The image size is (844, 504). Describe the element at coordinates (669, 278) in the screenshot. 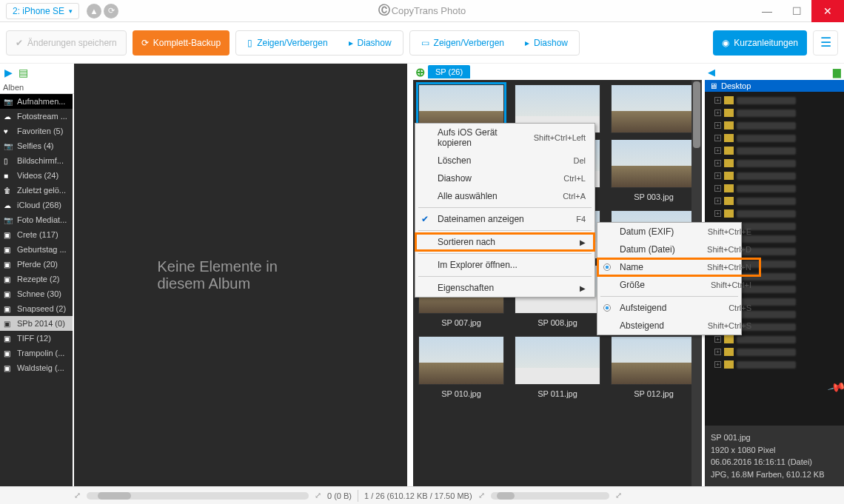

I see `context-submenu: Datum (EXIF)Shift+Ctrl+EDatum (Datei)Shi…` at that location.